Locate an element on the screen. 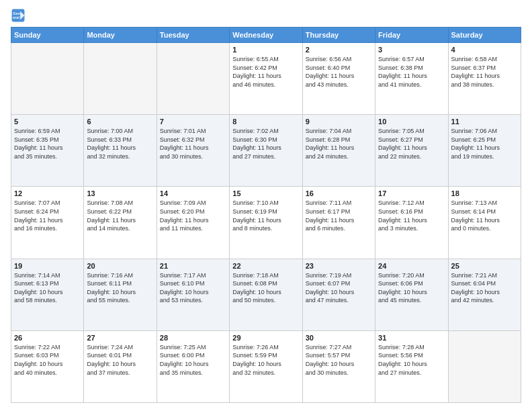  calendar-cell: 25Sunrise: 7:21 AM Sunset: 6:04 PM Dayli… is located at coordinates (484, 294).